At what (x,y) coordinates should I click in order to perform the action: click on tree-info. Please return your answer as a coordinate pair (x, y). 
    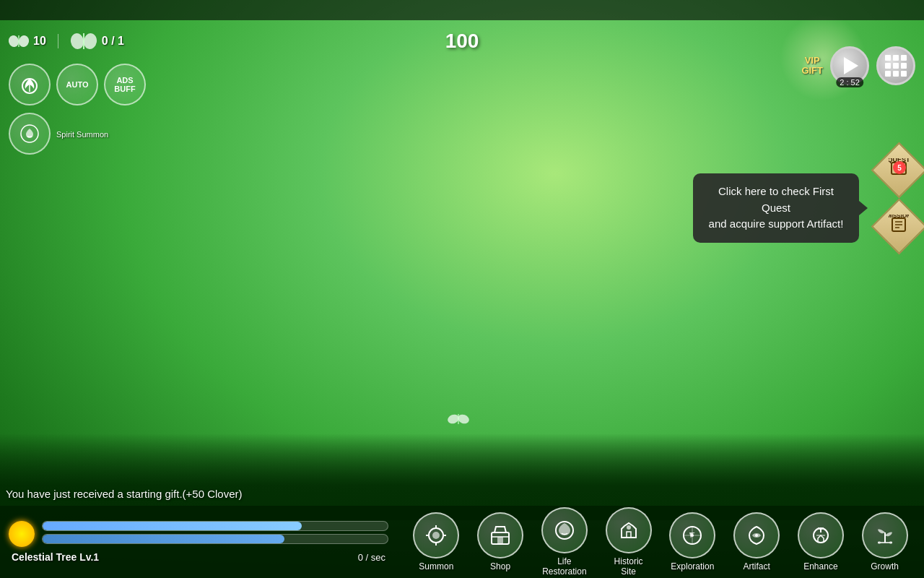
    Looking at the image, I should click on (199, 534).